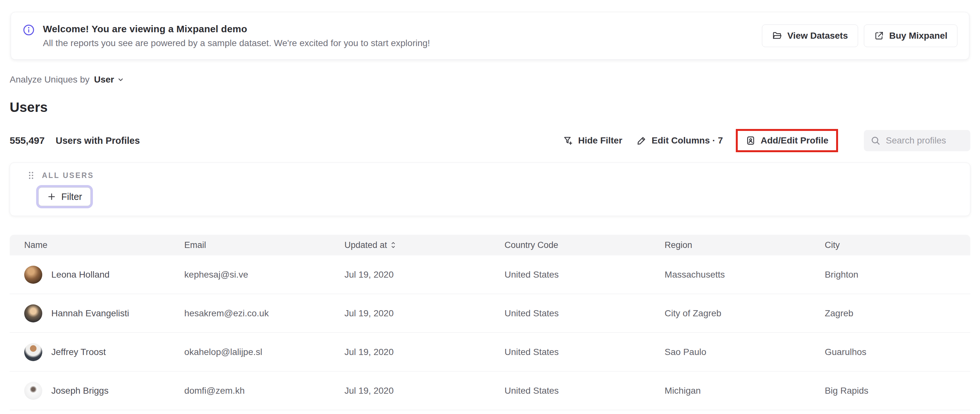 This screenshot has width=980, height=414. What do you see at coordinates (730, 274) in the screenshot?
I see `user-region: Massachusetts` at bounding box center [730, 274].